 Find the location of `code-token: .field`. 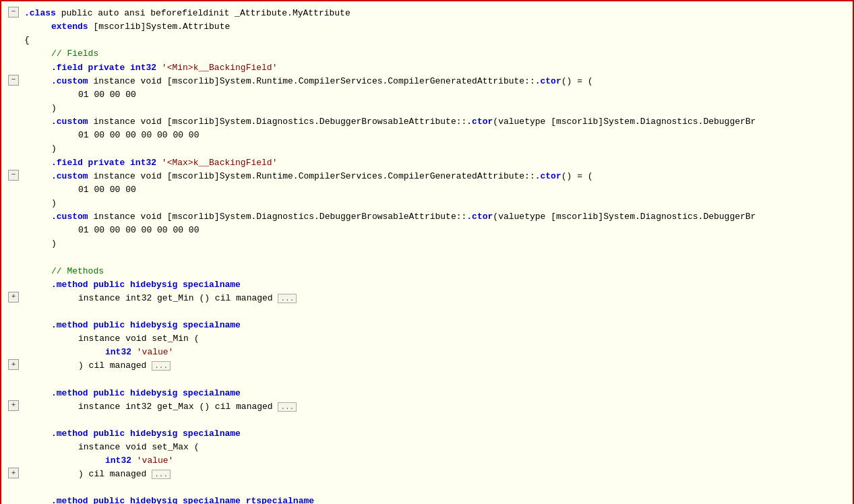

code-token: .field is located at coordinates (67, 163).